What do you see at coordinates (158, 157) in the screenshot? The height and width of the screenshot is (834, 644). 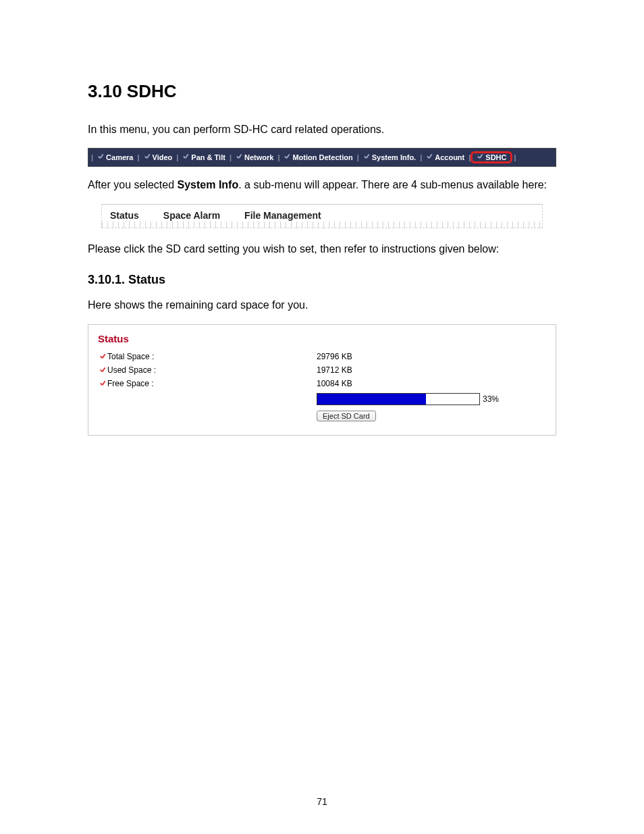 I see `nav-item-video: Video` at bounding box center [158, 157].